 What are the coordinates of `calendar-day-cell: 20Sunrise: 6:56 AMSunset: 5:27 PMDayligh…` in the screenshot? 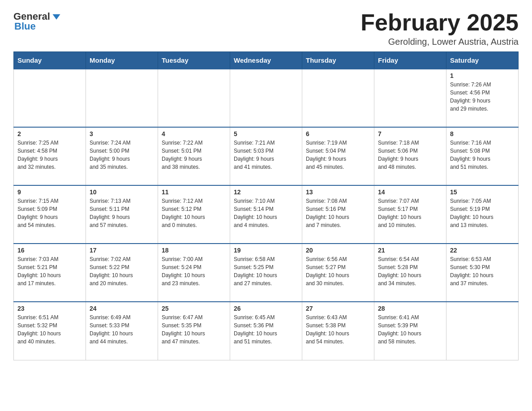 It's located at (339, 273).